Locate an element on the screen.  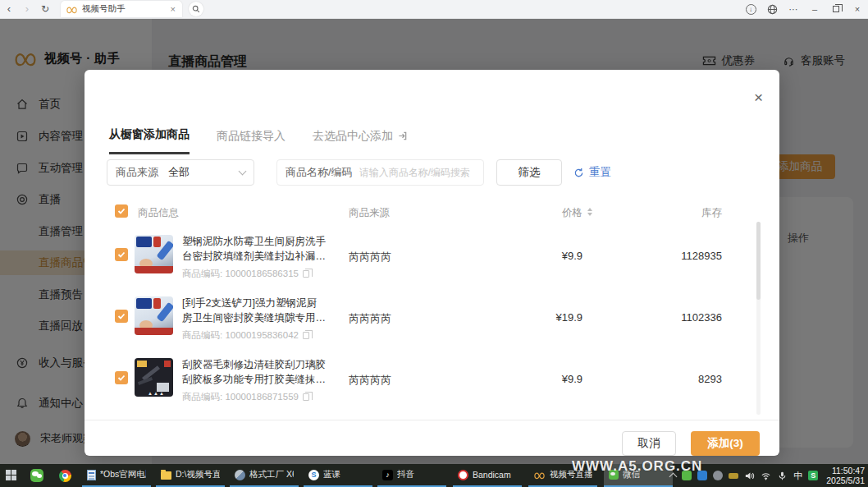
product-title: [到手2支送铲刀]强力塑钢泥厨房卫生间密封胶美缝填隙专用厨卫密封胶150M... is located at coordinates (254, 311).